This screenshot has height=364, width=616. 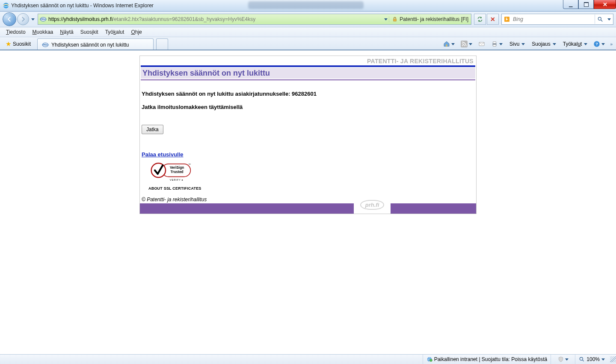 What do you see at coordinates (308, 61) in the screenshot?
I see `org-header: PATENTTI- JA REKISTERIHALLITUS` at bounding box center [308, 61].